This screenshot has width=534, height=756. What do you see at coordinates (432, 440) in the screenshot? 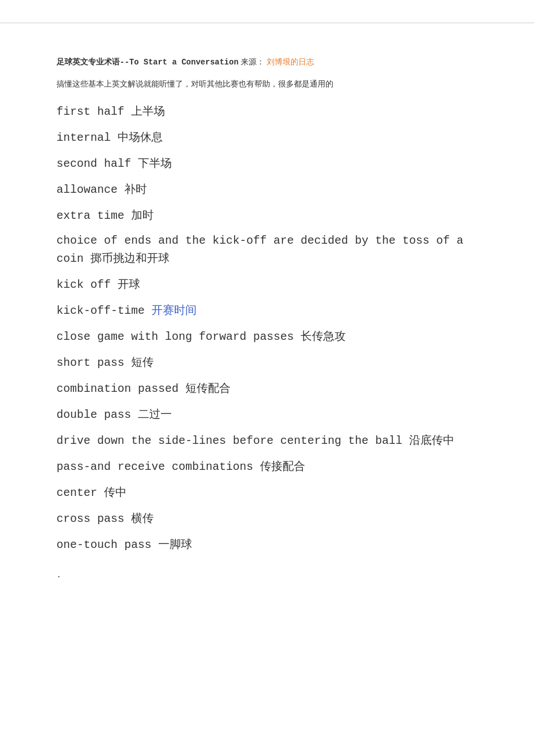
I see `term-chinese: 沿底传中` at bounding box center [432, 440].